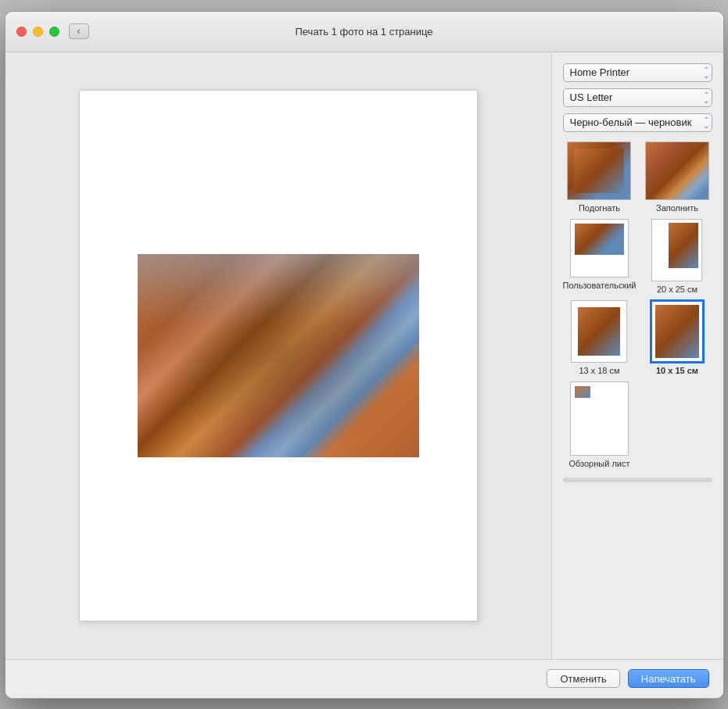 The image size is (728, 709). What do you see at coordinates (364, 32) in the screenshot?
I see `titlebar: ‹ Печать 1 фото на 1 странице` at bounding box center [364, 32].